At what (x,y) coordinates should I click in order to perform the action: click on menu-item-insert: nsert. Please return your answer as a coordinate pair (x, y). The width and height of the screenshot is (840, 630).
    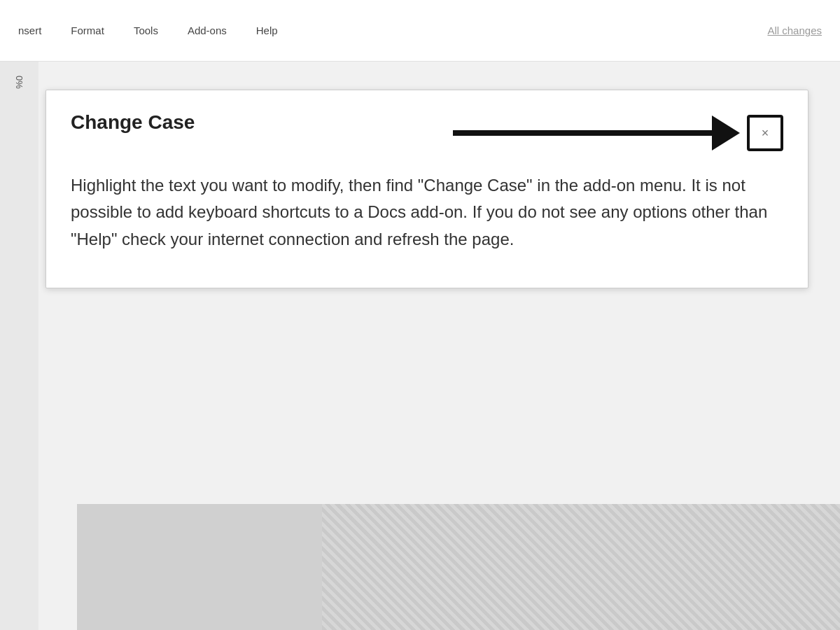
    Looking at the image, I should click on (29, 31).